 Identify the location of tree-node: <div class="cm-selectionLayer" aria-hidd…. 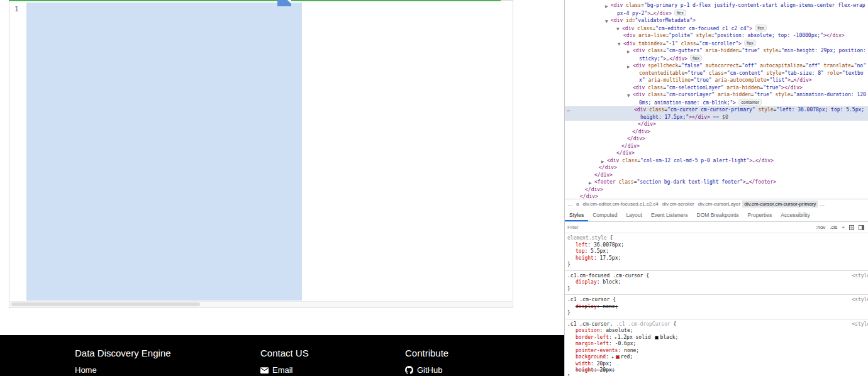
(716, 88).